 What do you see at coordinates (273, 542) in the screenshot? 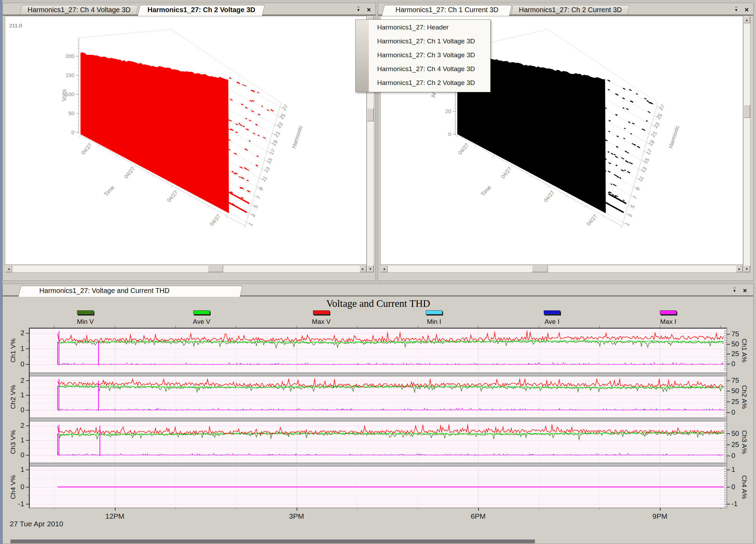
I see `window-bottom-edge` at bounding box center [273, 542].